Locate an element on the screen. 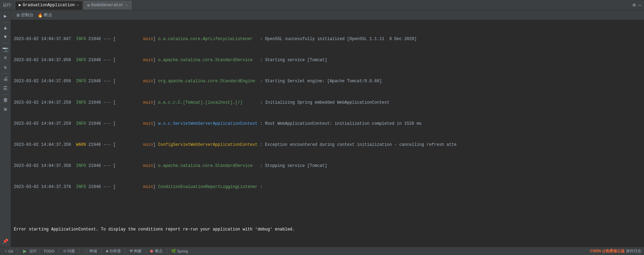 This screenshot has width=644, height=255. todo-label: TODO is located at coordinates (49, 251).